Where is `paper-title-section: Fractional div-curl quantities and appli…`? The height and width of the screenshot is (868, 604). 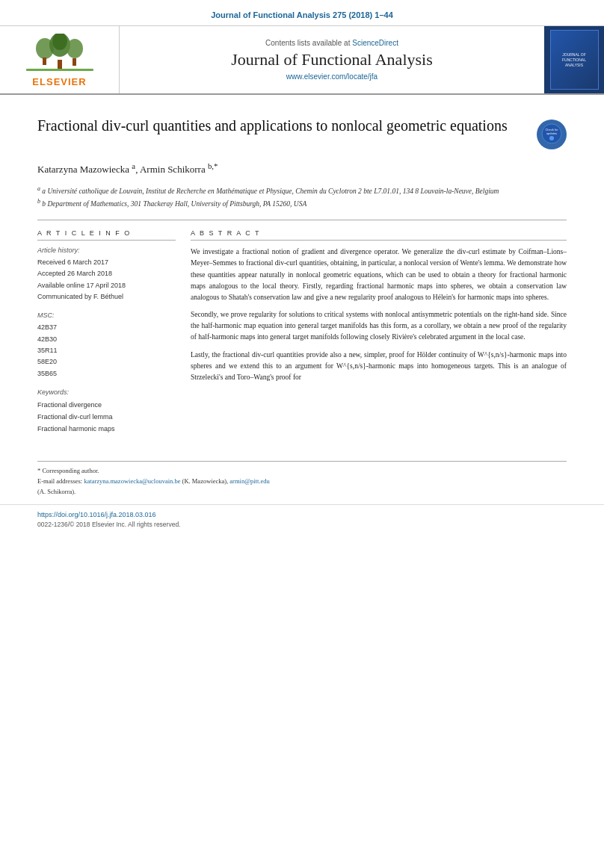 paper-title-section: Fractional div-curl quantities and appli… is located at coordinates (302, 128).